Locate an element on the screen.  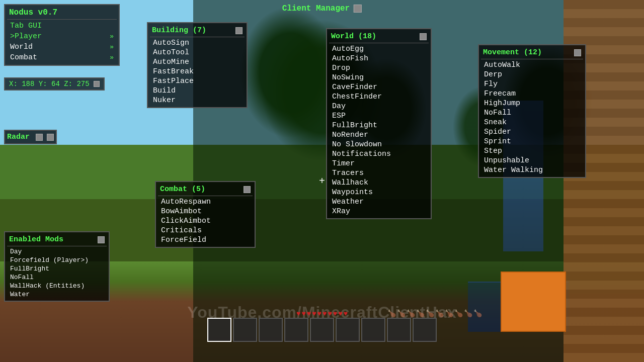
client-manager: Client Manager is located at coordinates (322, 9).